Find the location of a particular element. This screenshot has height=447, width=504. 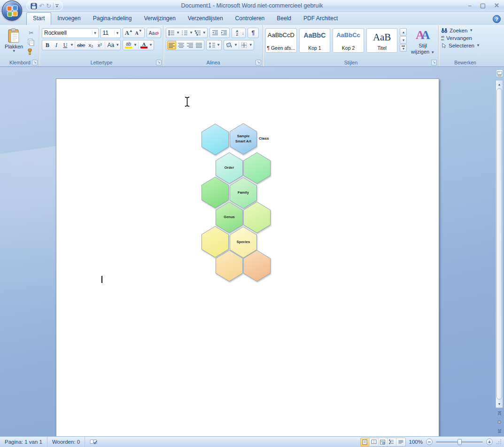

borders-caret-icon: ▼ is located at coordinates (251, 45).